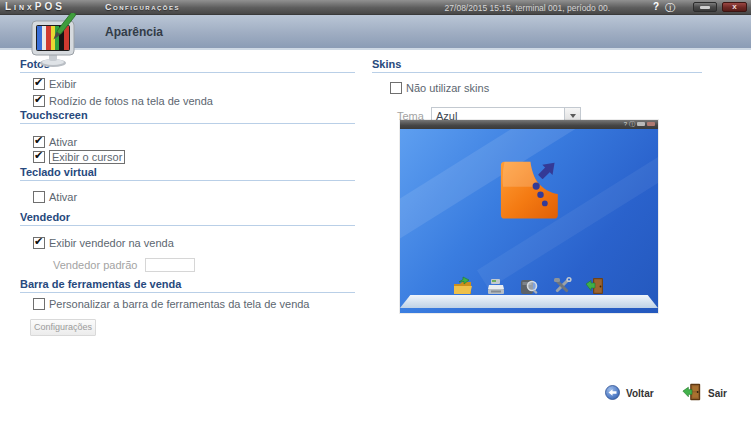 The height and width of the screenshot is (422, 751). I want to click on exibir-fotos-label: Exibir, so click(63, 84).